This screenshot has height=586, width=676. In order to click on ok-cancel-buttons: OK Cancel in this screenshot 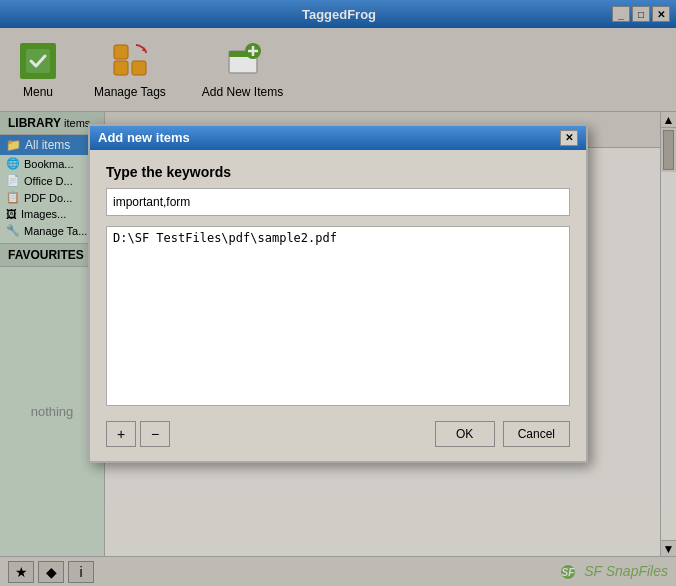, I will do `click(502, 434)`.